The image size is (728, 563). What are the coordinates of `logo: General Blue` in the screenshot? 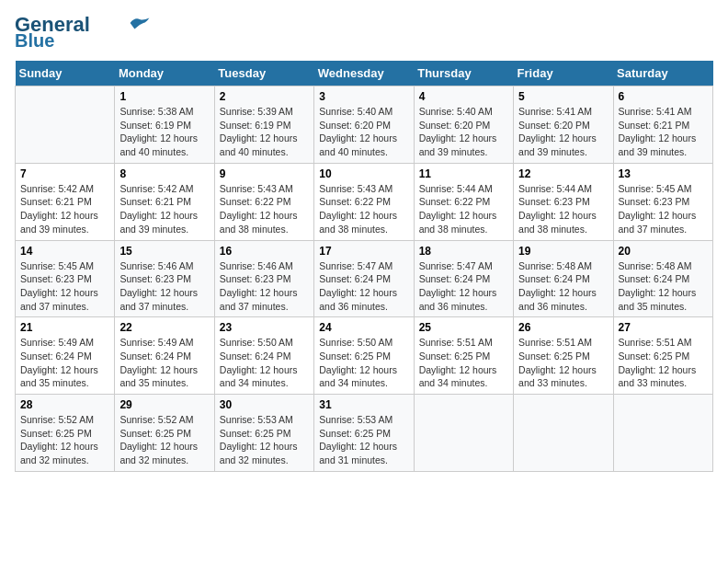 It's located at (83, 32).